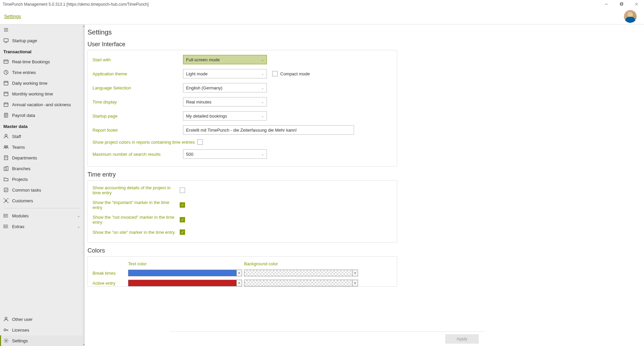 The width and height of the screenshot is (644, 346). What do you see at coordinates (42, 158) in the screenshot?
I see `sidebar-item-departments: Departments` at bounding box center [42, 158].